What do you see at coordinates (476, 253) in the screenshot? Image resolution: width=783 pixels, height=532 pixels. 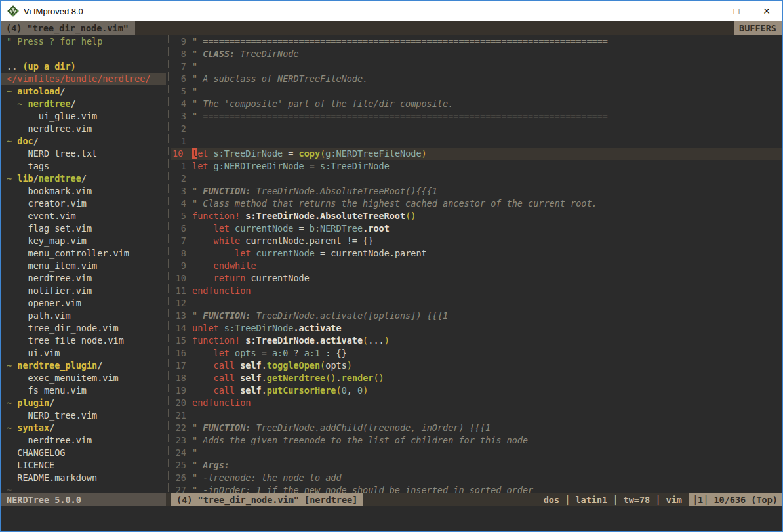 I see `code-line: 8 let currentNode = currentNode.parent` at bounding box center [476, 253].